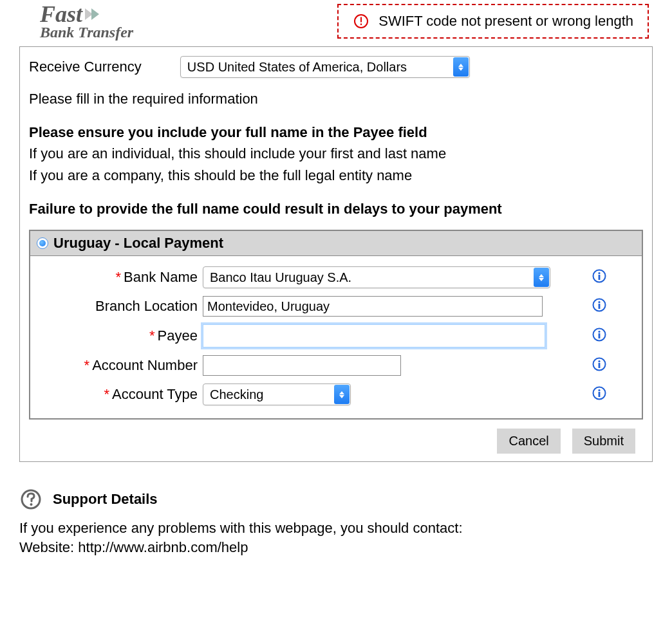 The image size is (672, 628). Describe the element at coordinates (76, 21) in the screenshot. I see `logo: Fast Bank Transfer` at that location.